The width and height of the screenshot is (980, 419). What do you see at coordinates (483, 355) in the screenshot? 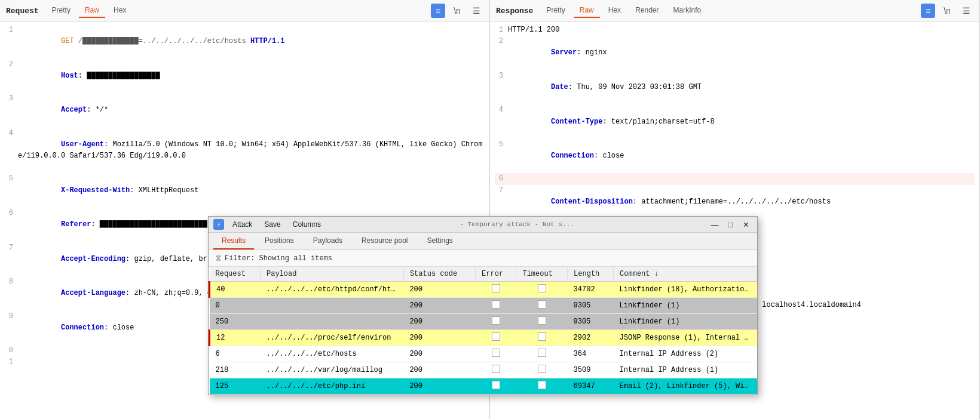
I see `table-row: 6../../../../etc/hosts200364Internal IP …` at bounding box center [483, 355].